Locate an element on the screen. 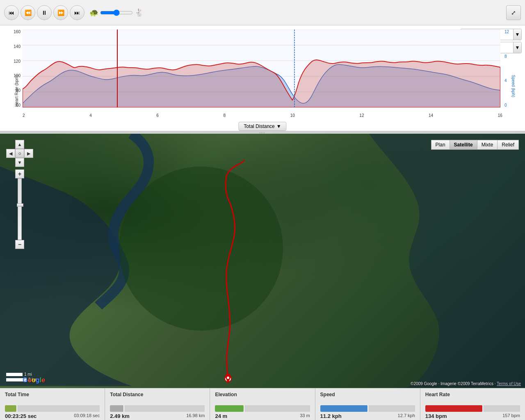 This screenshot has width=525, height=420. heart-rate-fill is located at coordinates (454, 409).